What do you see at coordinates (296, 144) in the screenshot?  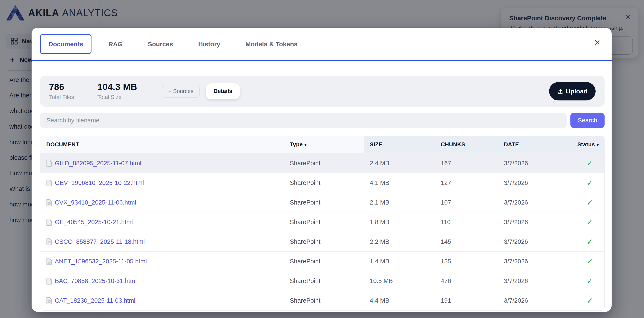 I see `column-header-type-label: Type` at bounding box center [296, 144].